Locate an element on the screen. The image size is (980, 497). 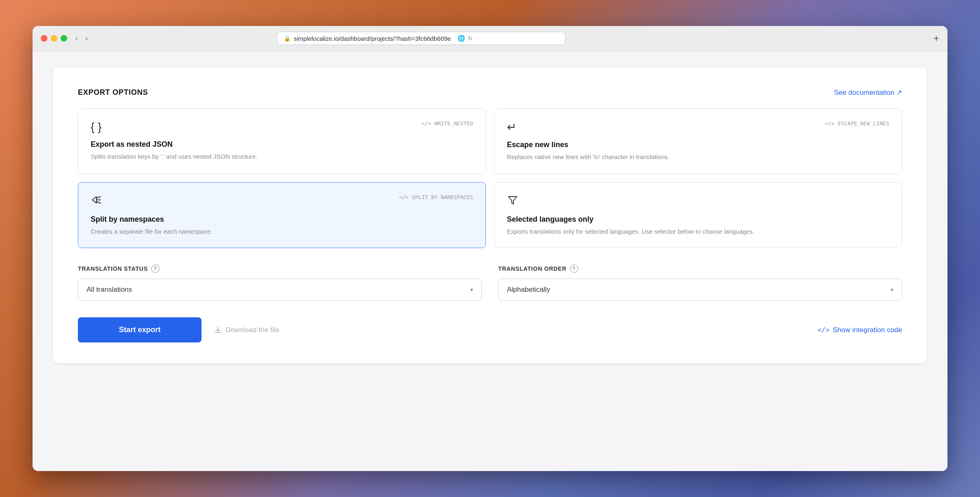
show-integration-code-button: </> Show integration code is located at coordinates (860, 330).